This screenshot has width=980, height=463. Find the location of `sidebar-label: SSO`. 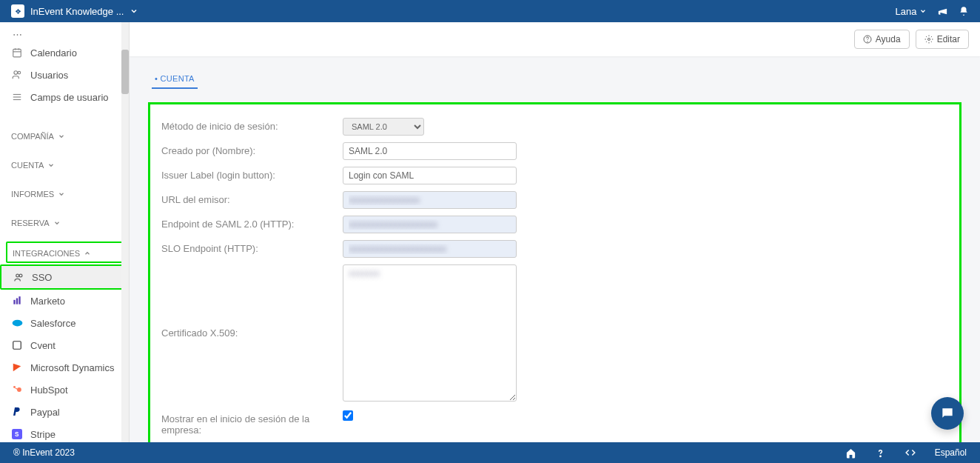

sidebar-label: SSO is located at coordinates (41, 277).